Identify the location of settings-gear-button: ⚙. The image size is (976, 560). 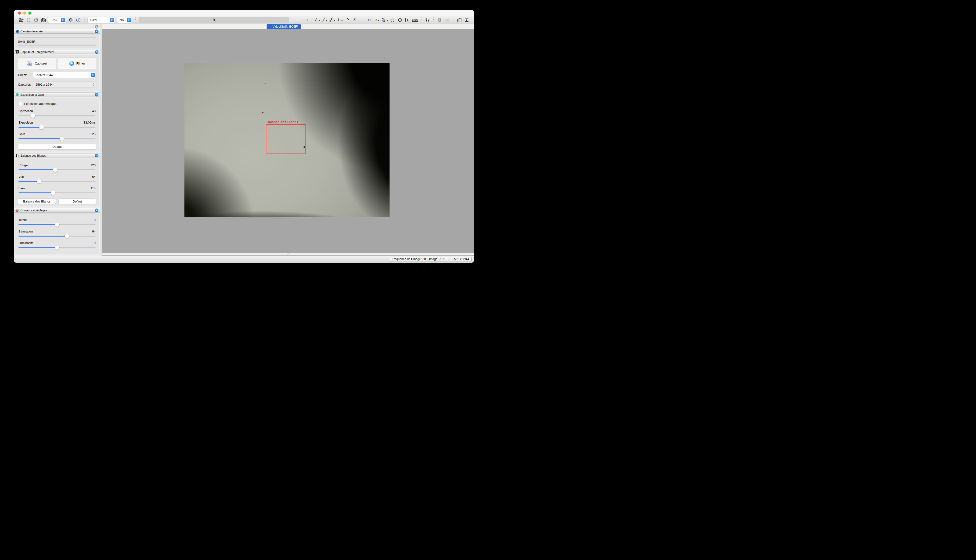
(71, 20).